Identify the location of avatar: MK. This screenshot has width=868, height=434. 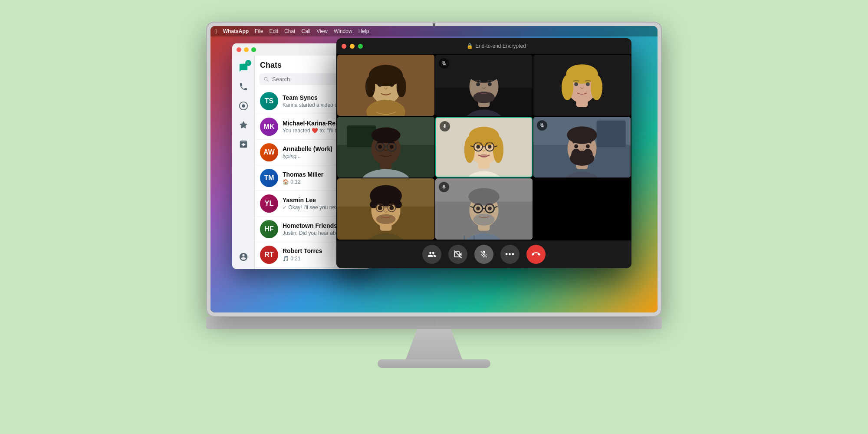
(269, 127).